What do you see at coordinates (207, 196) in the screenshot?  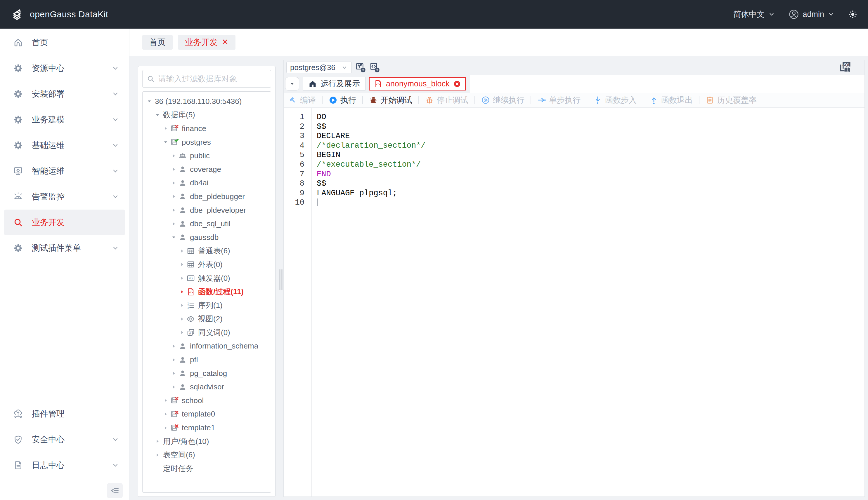 I see `tree-node: dbe_pldebugger` at bounding box center [207, 196].